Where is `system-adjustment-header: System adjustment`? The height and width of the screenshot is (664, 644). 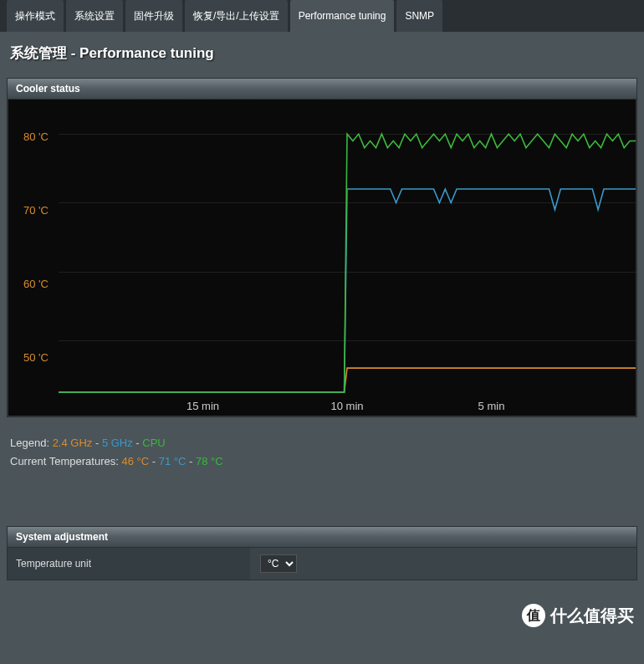
system-adjustment-header: System adjustment is located at coordinates (322, 537).